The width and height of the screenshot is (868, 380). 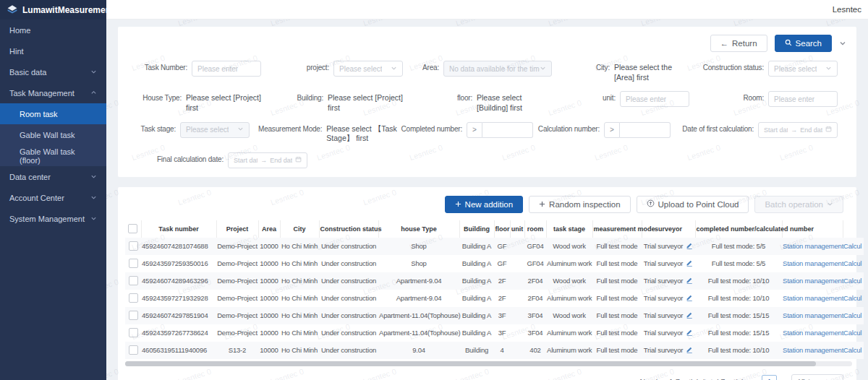 I want to click on filter-field-room: Room:Please enter, so click(x=773, y=102).